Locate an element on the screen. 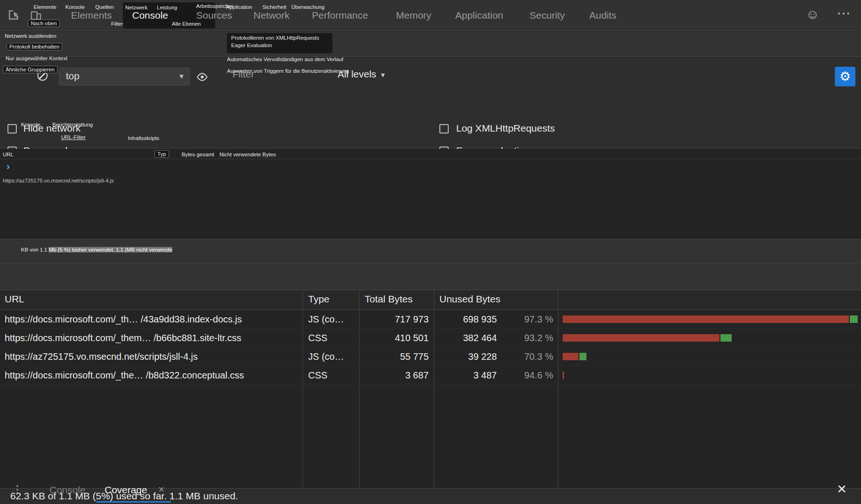 The height and width of the screenshot is (504, 861). console-divider is located at coordinates (430, 159).